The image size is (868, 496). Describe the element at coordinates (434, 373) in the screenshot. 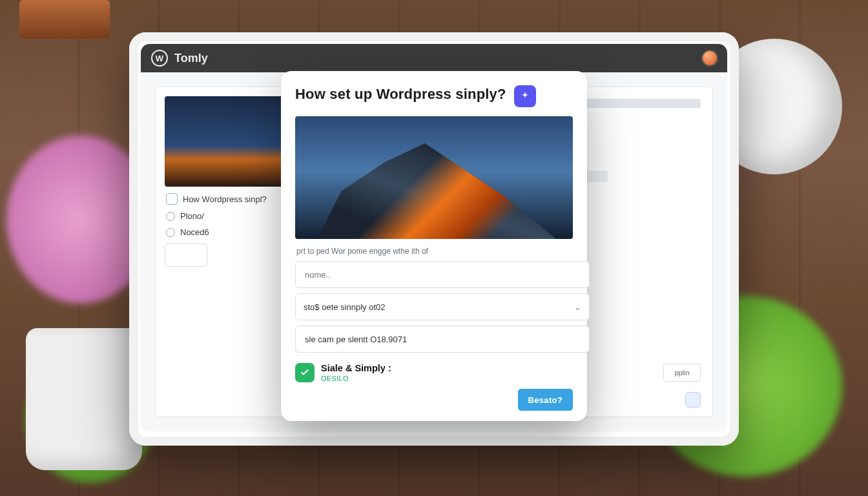

I see `result-row: Siale & Simply : OESILO` at that location.